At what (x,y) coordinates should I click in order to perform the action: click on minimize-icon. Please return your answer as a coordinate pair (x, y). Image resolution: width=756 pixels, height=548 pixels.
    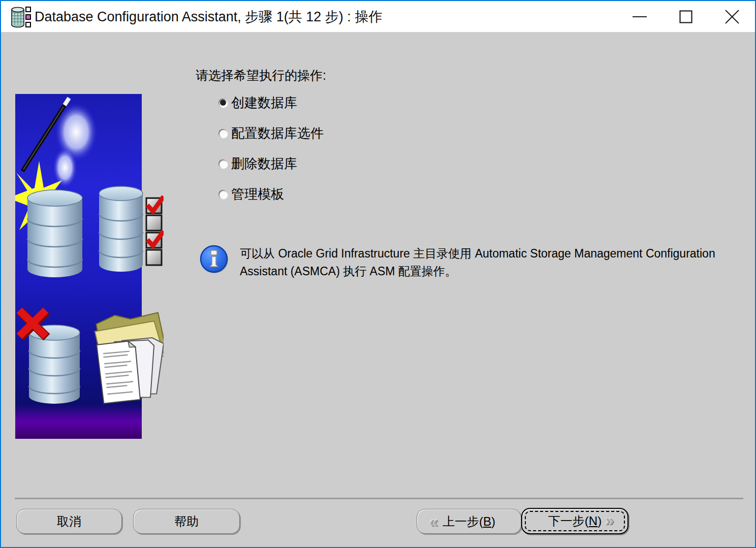
    Looking at the image, I should click on (640, 17).